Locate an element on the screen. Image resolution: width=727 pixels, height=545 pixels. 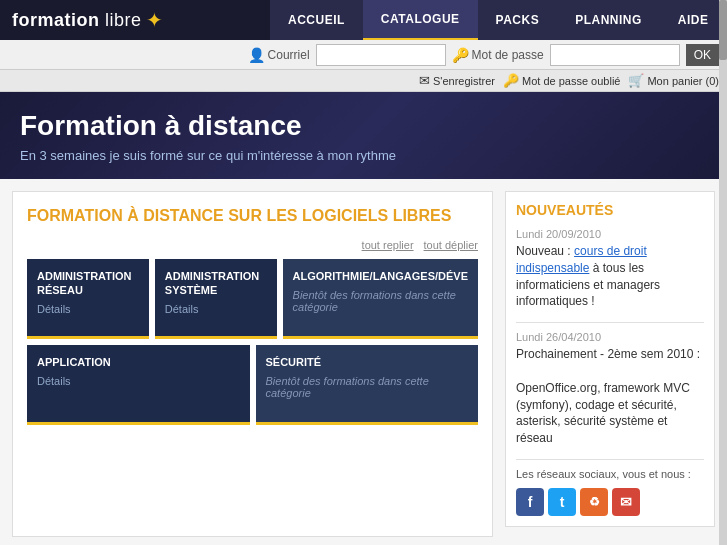
key-small-icon: 🔑 is located at coordinates (511, 80).